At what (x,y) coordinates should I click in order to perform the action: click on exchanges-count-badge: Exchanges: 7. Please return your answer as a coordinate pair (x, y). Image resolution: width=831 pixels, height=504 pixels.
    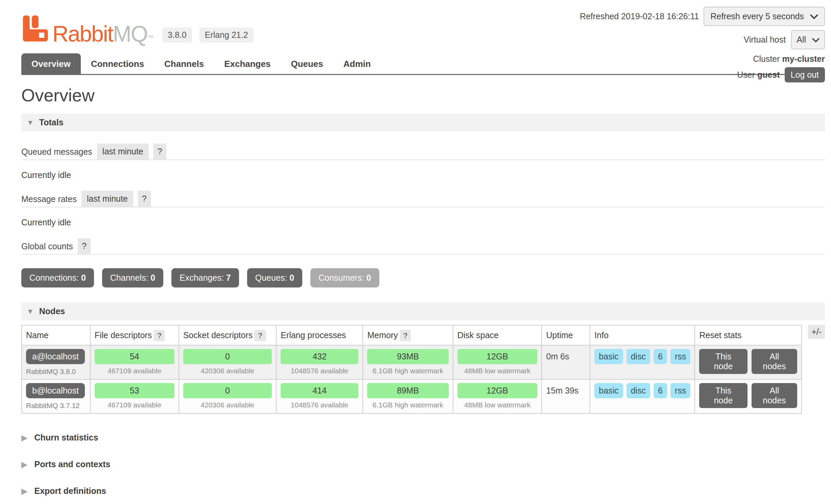
    Looking at the image, I should click on (205, 278).